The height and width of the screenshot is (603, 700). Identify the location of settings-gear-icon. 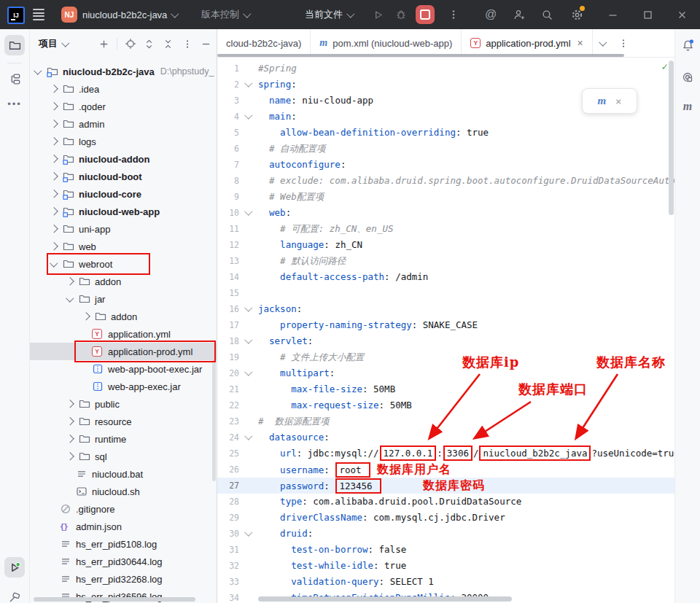
(577, 15).